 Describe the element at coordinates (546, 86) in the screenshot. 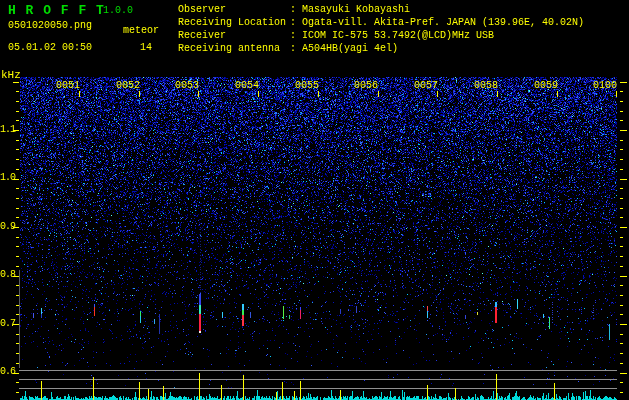

I see `x-tick-label: 0059` at that location.